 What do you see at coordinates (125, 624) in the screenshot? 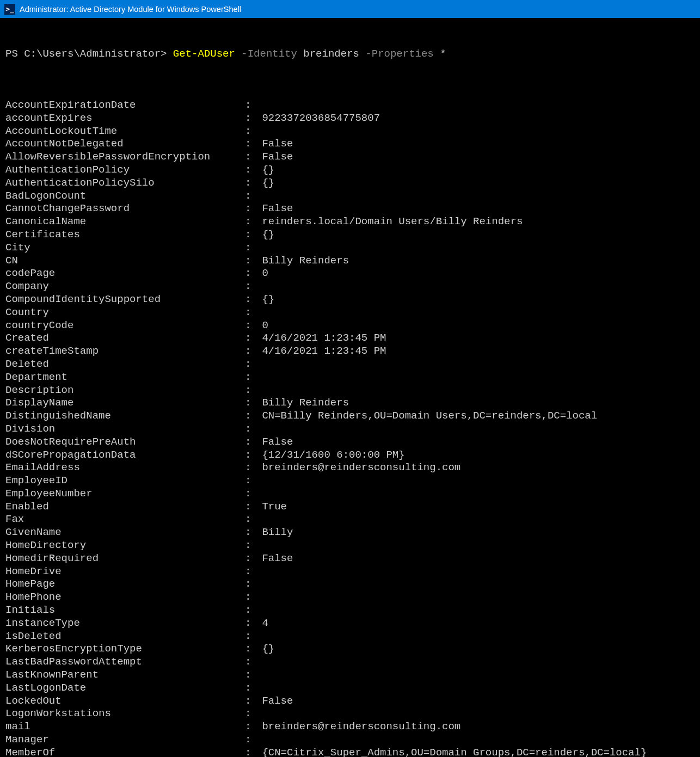
I see `property-name: instanceType` at bounding box center [125, 624].